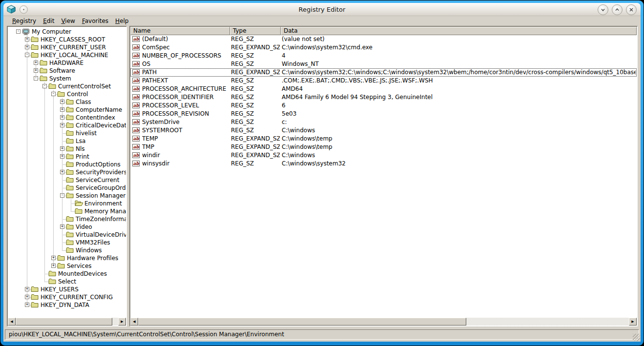  What do you see at coordinates (67, 211) in the screenshot?
I see `tree-item-memory-management: Memory Management` at bounding box center [67, 211].